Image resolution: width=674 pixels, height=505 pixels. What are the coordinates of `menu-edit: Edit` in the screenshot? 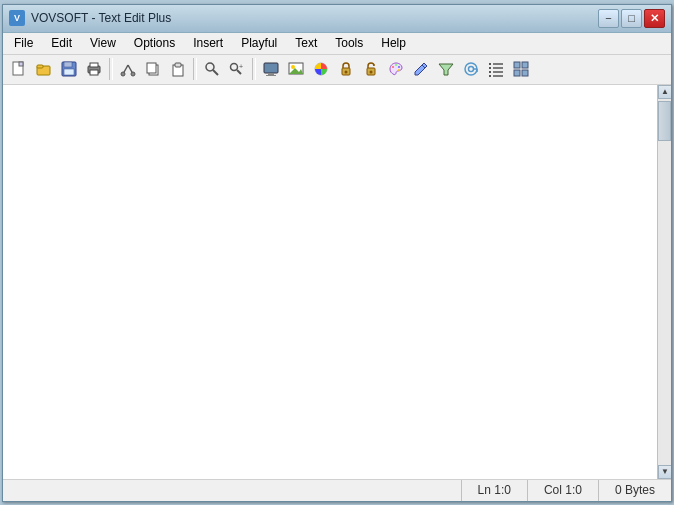 It's located at (62, 43).